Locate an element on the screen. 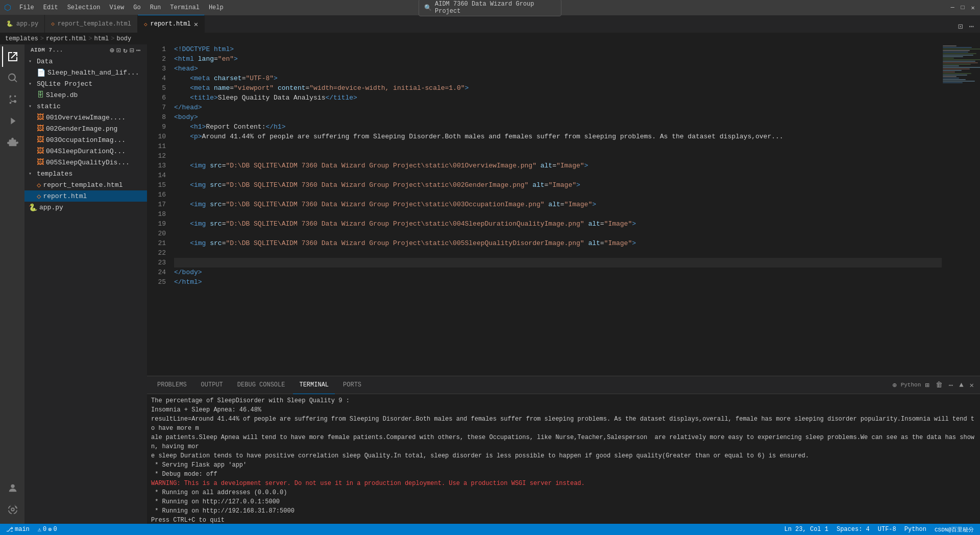 The image size is (980, 535). sidebar-item-report-html: ◇ report.html is located at coordinates (86, 196).